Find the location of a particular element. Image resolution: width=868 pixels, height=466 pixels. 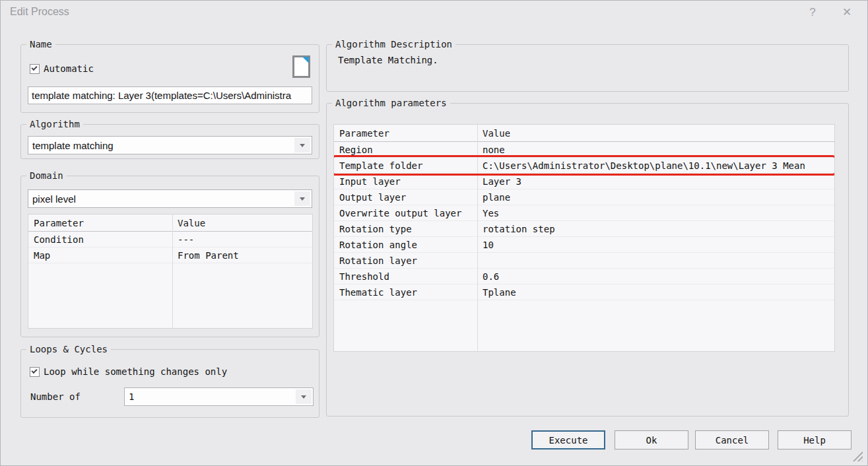

process-name-input: template matching: Layer 3(templates=C:\… is located at coordinates (170, 95).